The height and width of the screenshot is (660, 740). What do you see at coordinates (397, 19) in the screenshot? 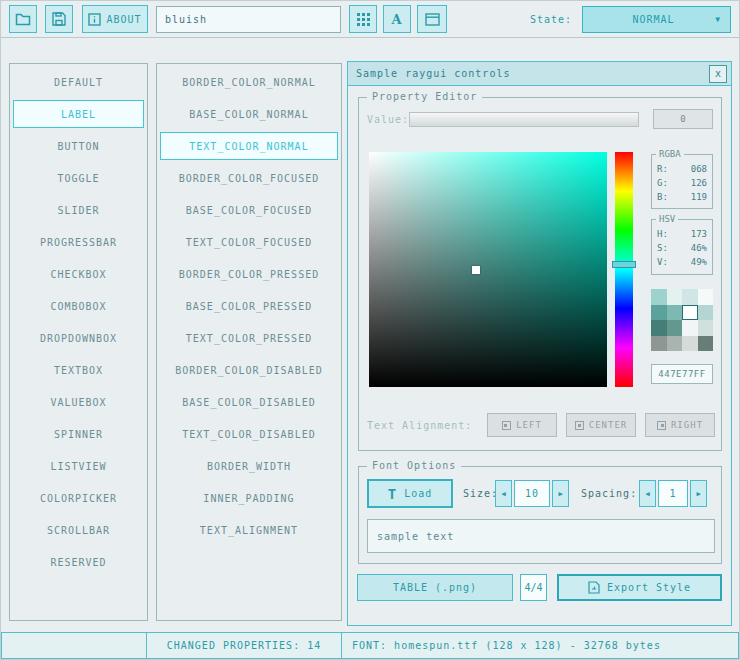
I see `font-atlas-button: A` at bounding box center [397, 19].